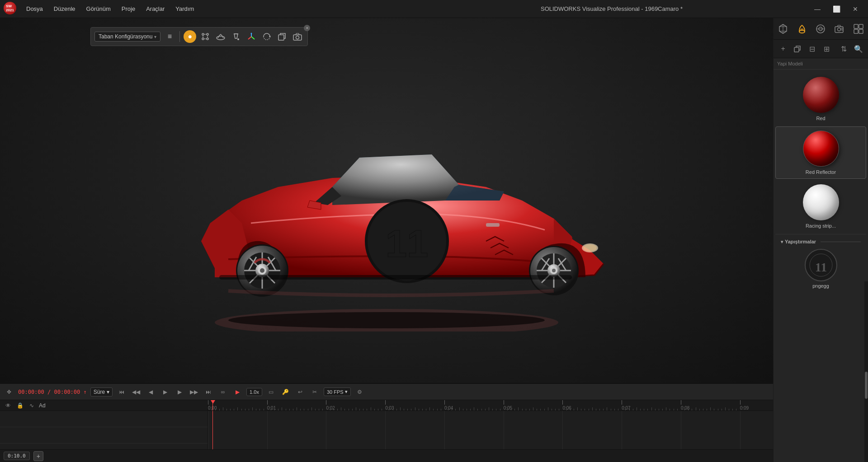 The image size is (868, 462). I want to click on toolbar-hat-icon, so click(221, 37).